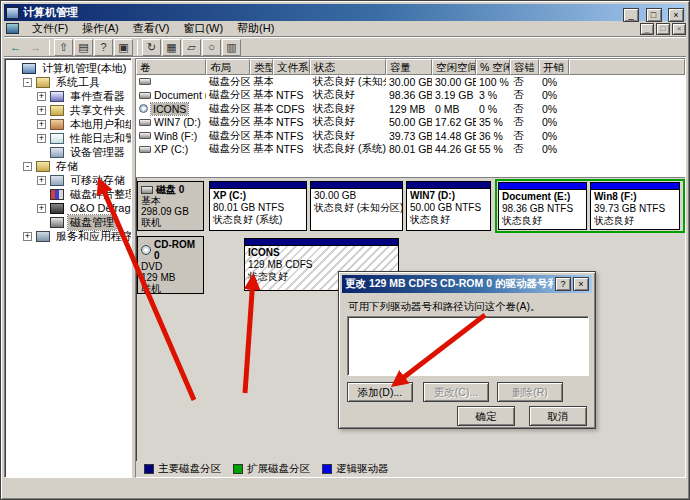 The width and height of the screenshot is (690, 500). I want to click on cdrom-0-header: CD-ROM 0 DVD 129 MB 联机, so click(170, 265).